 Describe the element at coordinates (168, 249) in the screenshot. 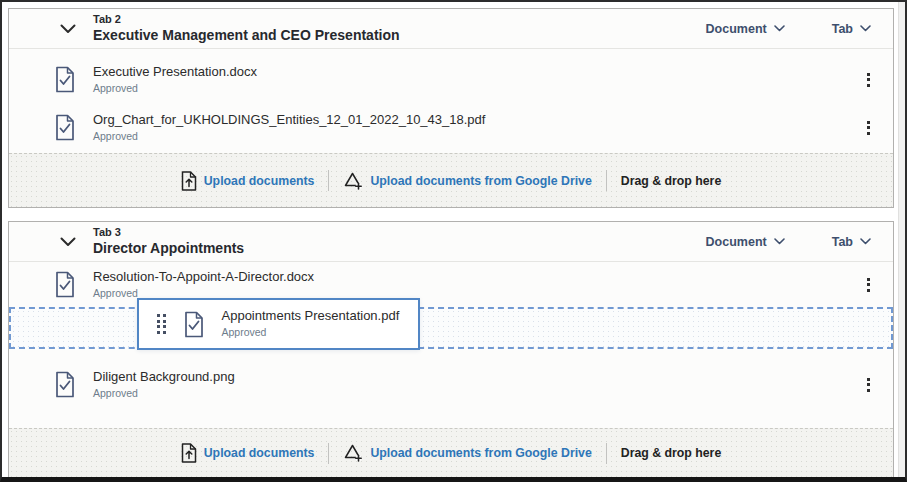

I see `section-title: Director Appointments` at that location.